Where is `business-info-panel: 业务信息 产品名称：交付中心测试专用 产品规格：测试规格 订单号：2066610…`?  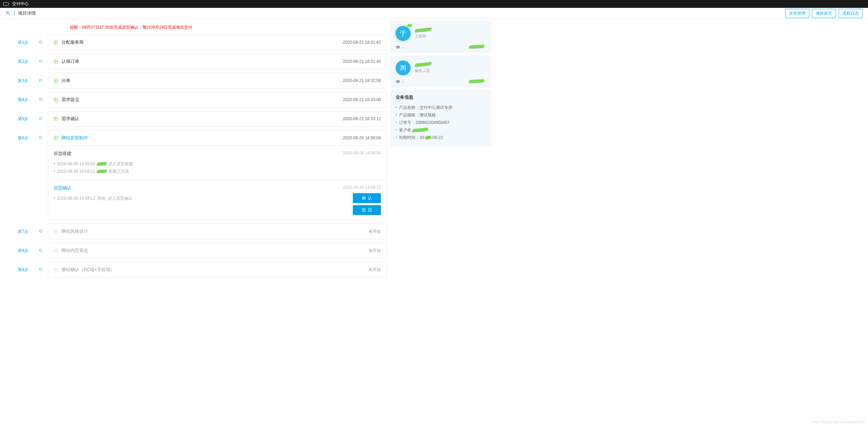 business-info-panel: 业务信息 产品名称：交付中心测试专用 产品规格：测试规格 订单号：2066610… is located at coordinates (441, 118).